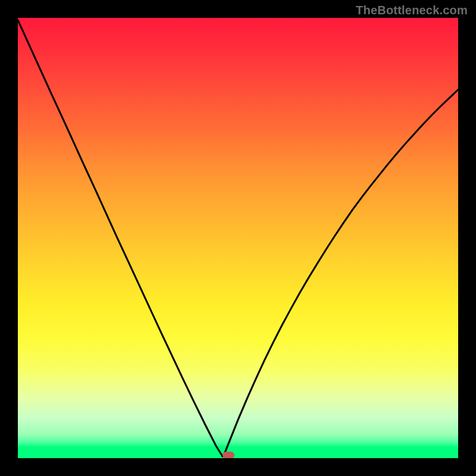 The image size is (476, 476). I want to click on minimum-marker, so click(228, 455).